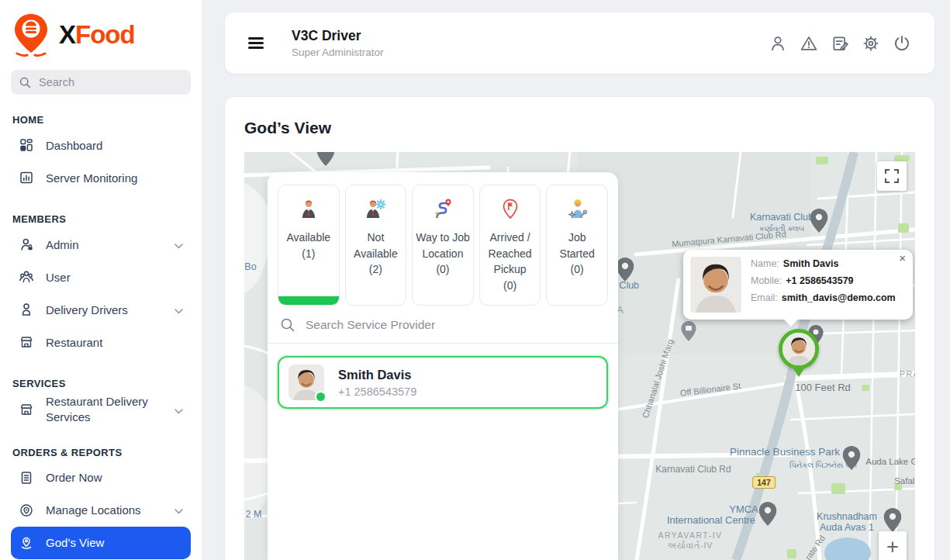 The width and height of the screenshot is (950, 560). Describe the element at coordinates (510, 254) in the screenshot. I see `status-card-label: Arrived / Reached Pickup` at that location.